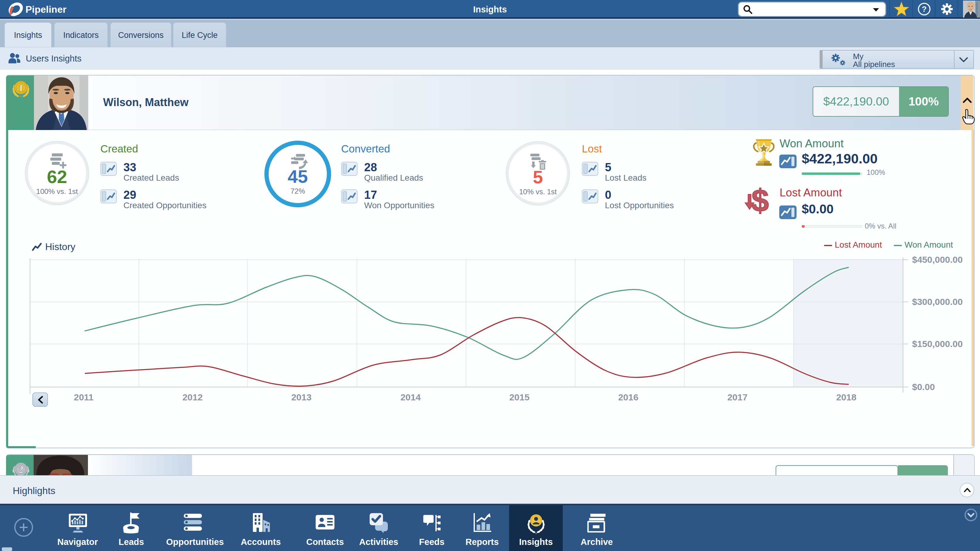 This screenshot has width=980, height=551. What do you see at coordinates (84, 397) in the screenshot?
I see `svg-text: 2011` at bounding box center [84, 397].